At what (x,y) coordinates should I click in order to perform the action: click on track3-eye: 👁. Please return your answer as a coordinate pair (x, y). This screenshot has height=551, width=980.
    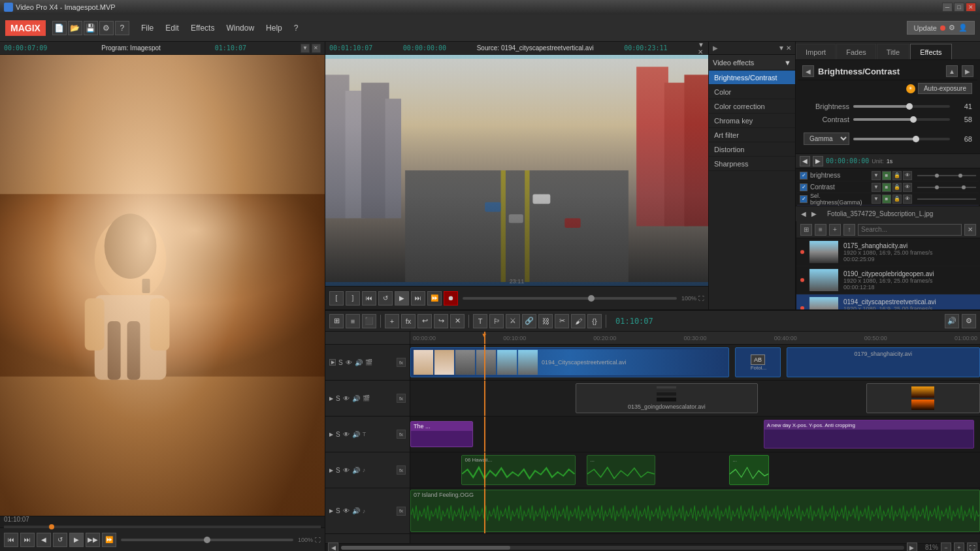
    Looking at the image, I should click on (346, 435).